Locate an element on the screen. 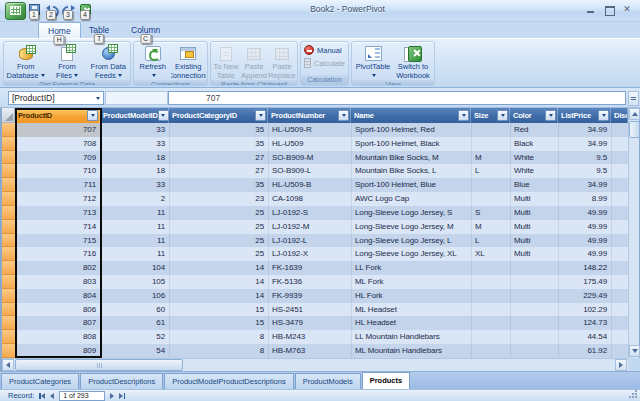 The height and width of the screenshot is (401, 640). from-files-button: FromFiles is located at coordinates (66, 62).